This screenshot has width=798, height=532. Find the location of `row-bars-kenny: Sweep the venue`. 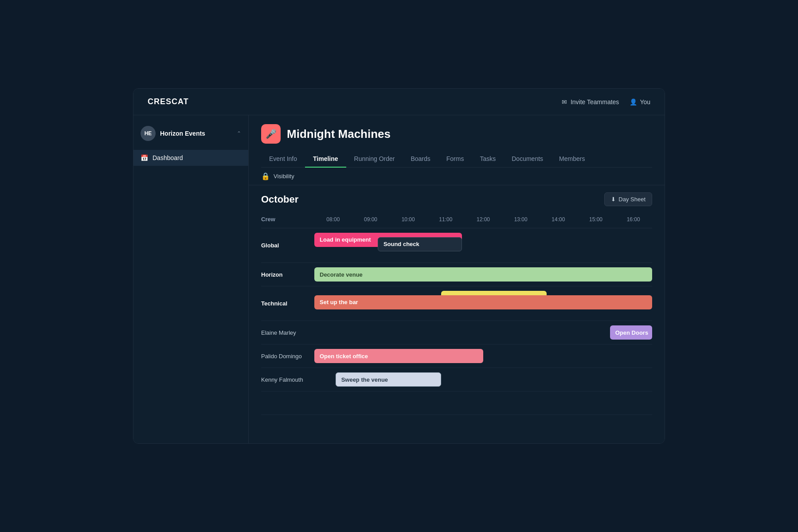

row-bars-kenny: Sweep the venue is located at coordinates (483, 379).